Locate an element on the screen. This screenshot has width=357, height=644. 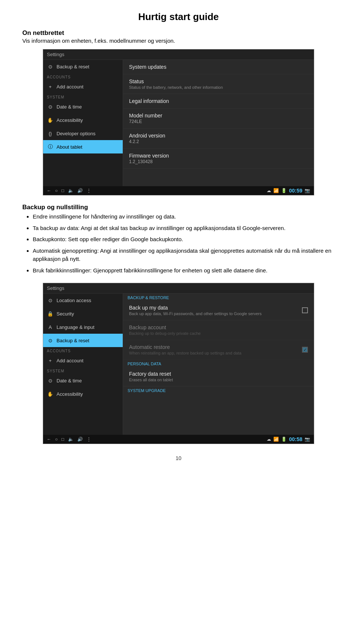
content-system-updates: System updates is located at coordinates (219, 67).